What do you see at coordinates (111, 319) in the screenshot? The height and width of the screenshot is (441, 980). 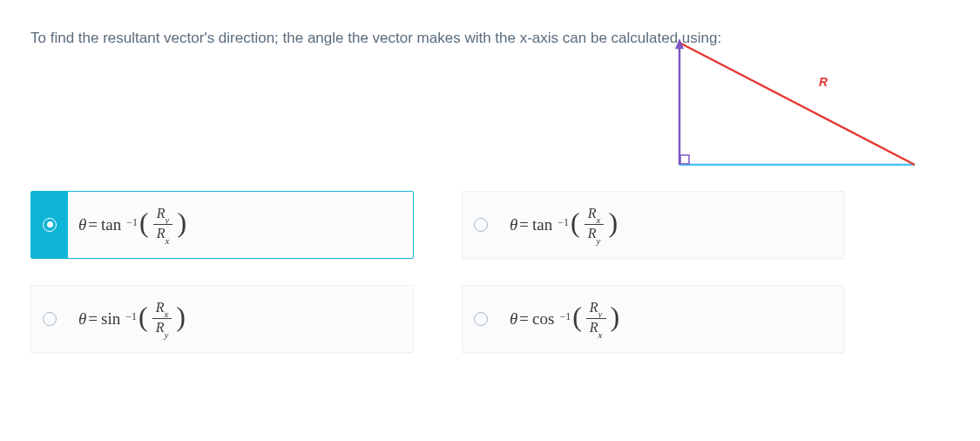 I see `function-name: sin` at bounding box center [111, 319].